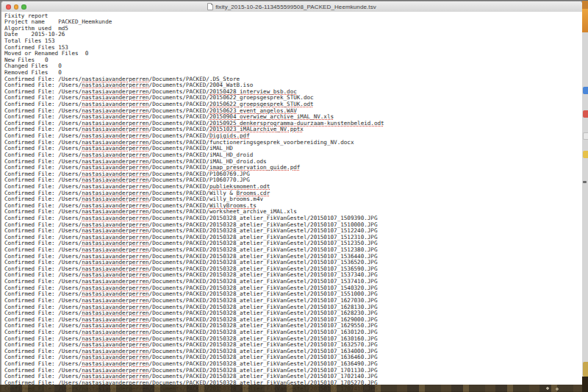 The image size is (588, 392). What do you see at coordinates (585, 196) in the screenshot?
I see `desktop-right-sliver` at bounding box center [585, 196].